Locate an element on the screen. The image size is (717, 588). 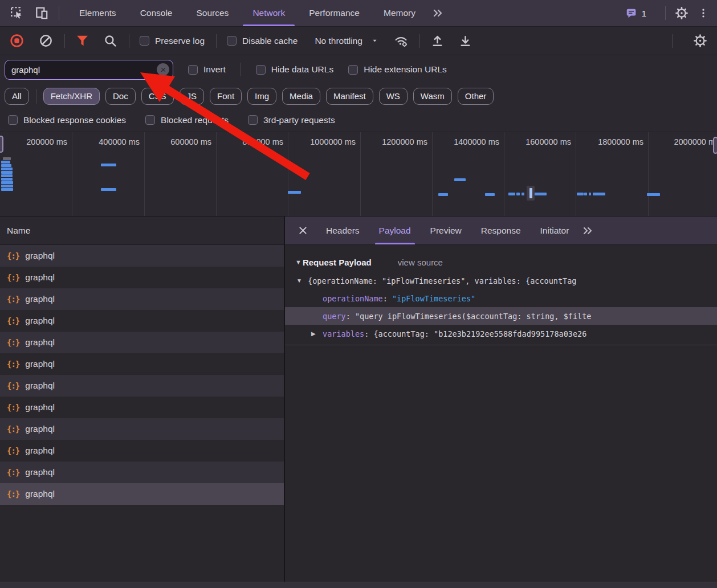
issues-count: 1 is located at coordinates (644, 14).